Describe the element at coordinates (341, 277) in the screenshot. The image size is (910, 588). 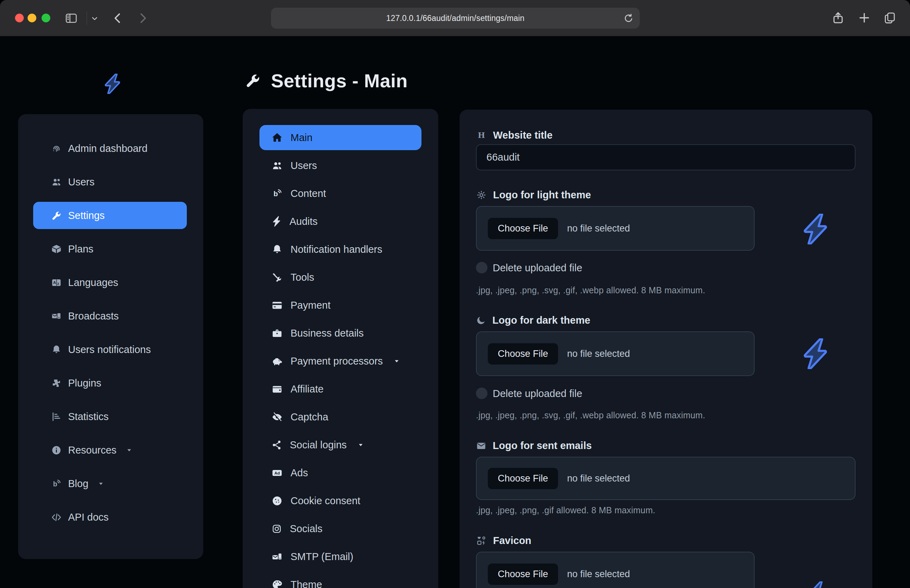
I see `settings-tab-tools: Tools` at that location.